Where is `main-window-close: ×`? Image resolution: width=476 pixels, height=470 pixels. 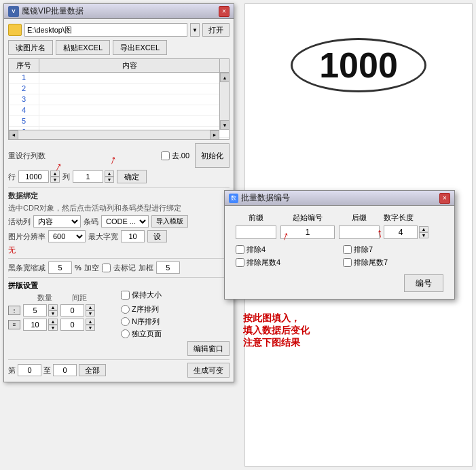
main-window-close: × is located at coordinates (224, 12).